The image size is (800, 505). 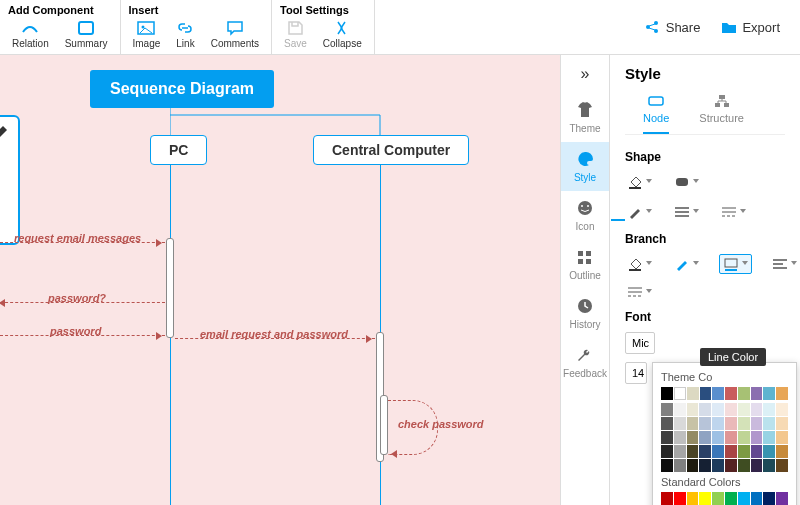 What do you see at coordinates (722, 114) in the screenshot?
I see `panel-tab-structure: Structure` at bounding box center [722, 114].